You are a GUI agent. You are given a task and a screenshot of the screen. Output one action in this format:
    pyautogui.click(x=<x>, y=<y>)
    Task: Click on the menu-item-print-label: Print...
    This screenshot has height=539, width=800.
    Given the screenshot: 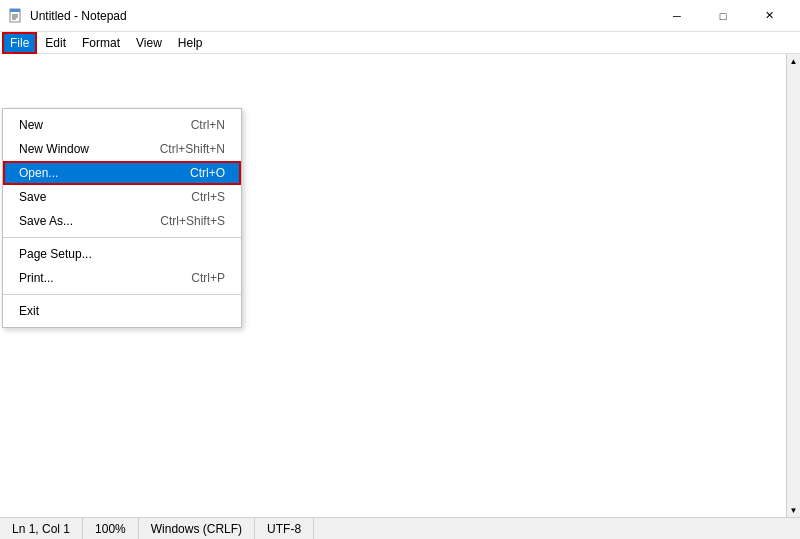 What is the action you would take?
    pyautogui.click(x=36, y=278)
    